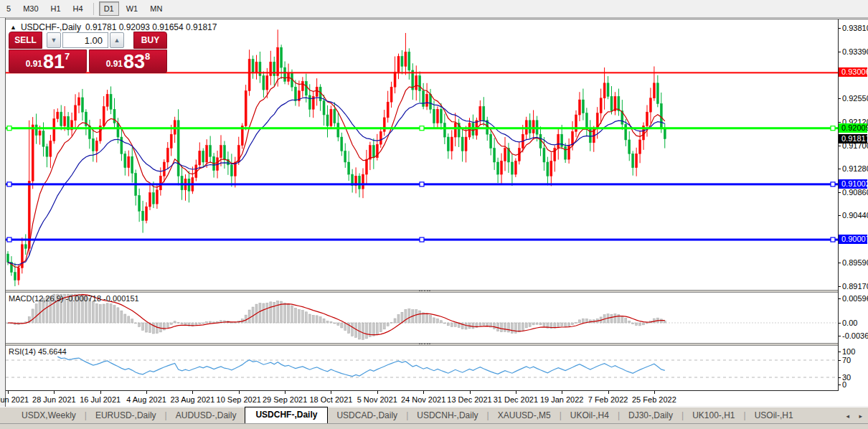 Image resolution: width=868 pixels, height=429 pixels. Describe the element at coordinates (85, 40) in the screenshot. I see `volume-input` at that location.